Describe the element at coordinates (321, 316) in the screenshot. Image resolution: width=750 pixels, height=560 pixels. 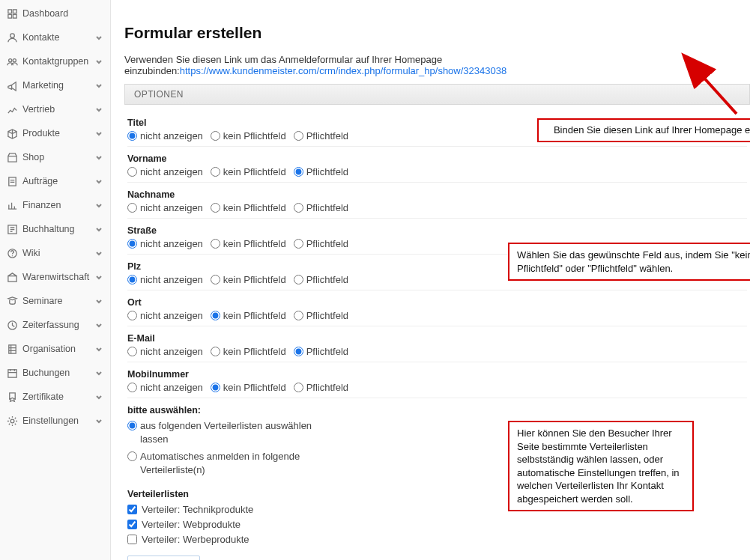
I see `radio-ort-required: Pflichtfeld` at that location.